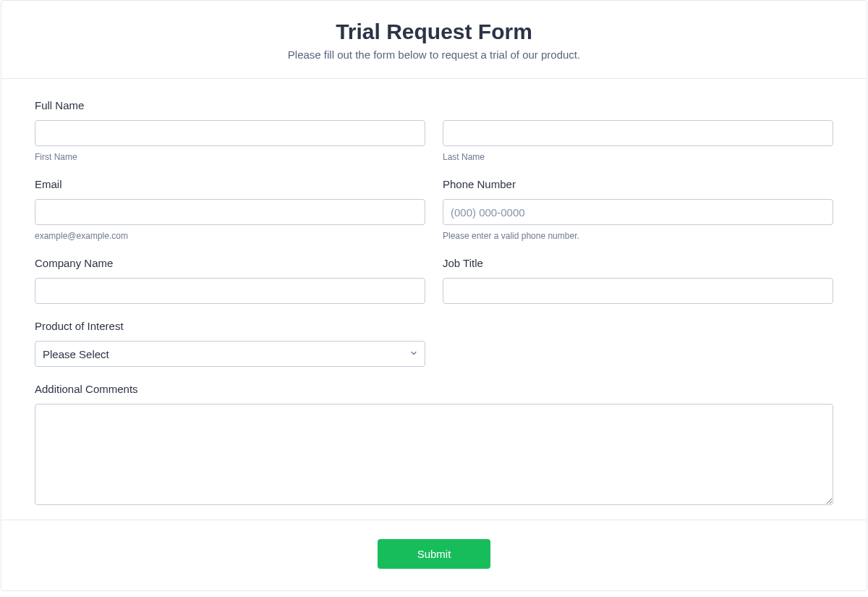 The height and width of the screenshot is (597, 868). I want to click on name-inputs-row: First Name Last Name, so click(434, 141).